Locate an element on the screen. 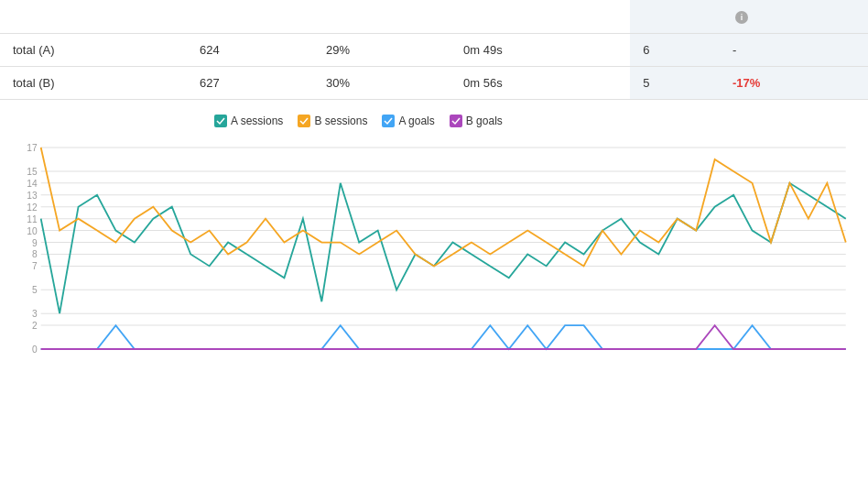 The image size is (868, 492). svg-text: 9 is located at coordinates (35, 244).